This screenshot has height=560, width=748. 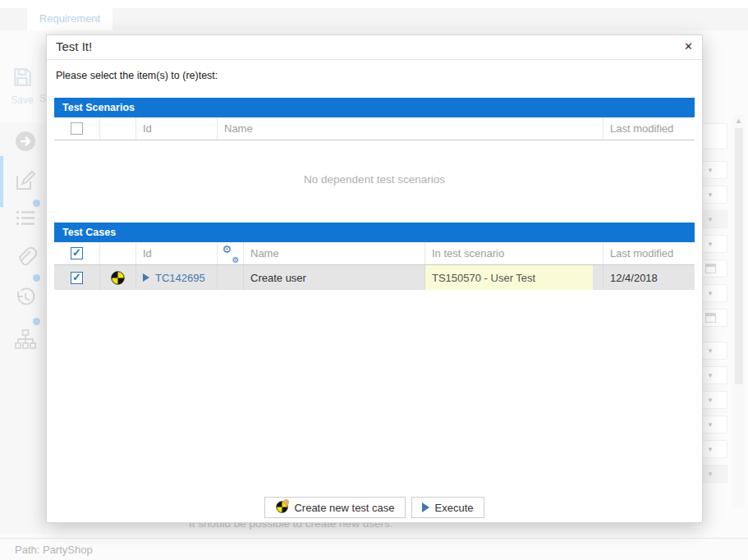 What do you see at coordinates (70, 20) in the screenshot?
I see `tab-requirement: Requirement` at bounding box center [70, 20].